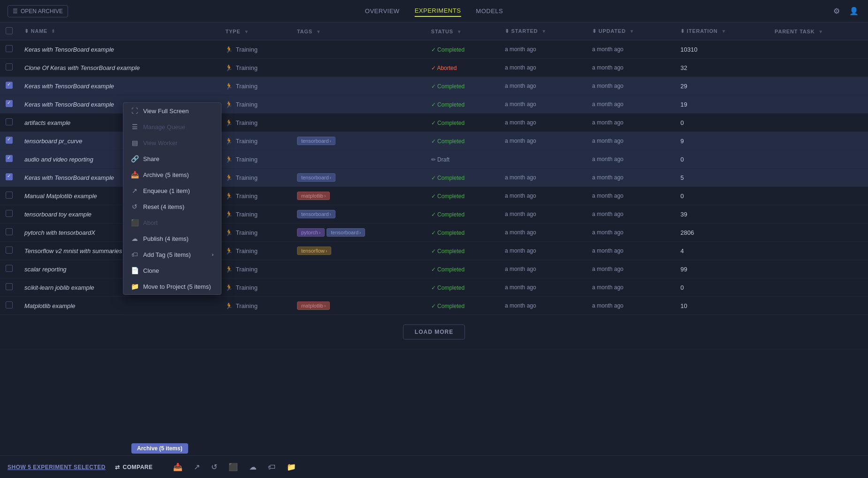  What do you see at coordinates (837, 11) in the screenshot?
I see `settings-button: ⚙` at bounding box center [837, 11].